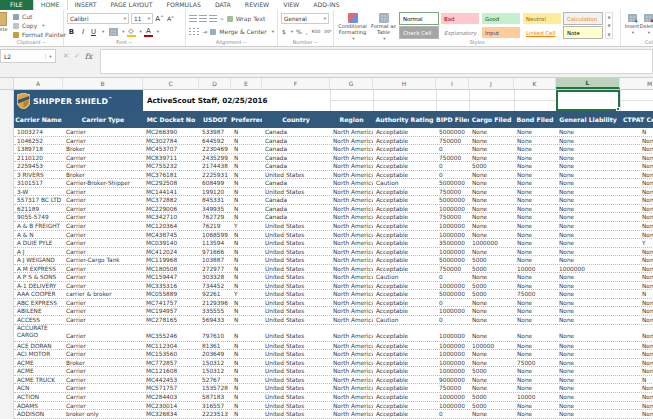 The image size is (653, 419). What do you see at coordinates (103, 414) in the screenshot?
I see `table-cell: broker only` at bounding box center [103, 414].